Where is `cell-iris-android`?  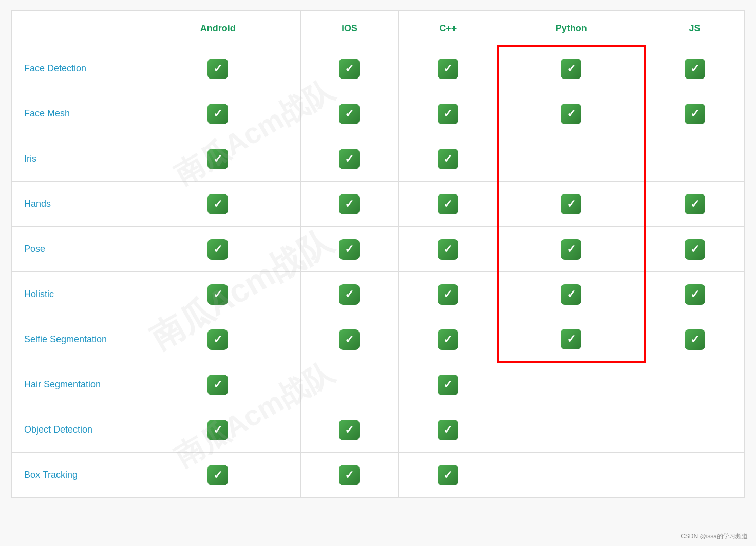
cell-iris-android is located at coordinates (218, 159).